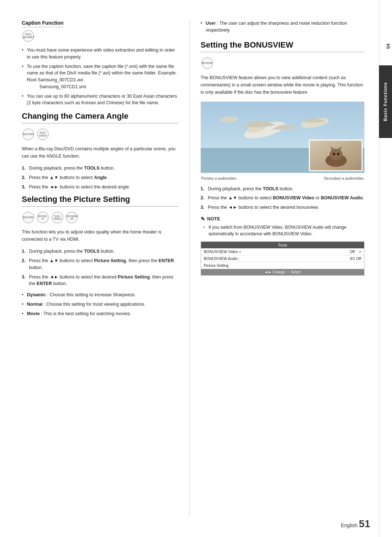  I want to click on bdrom-icon-bonusview: BD-ROM, so click(207, 63).